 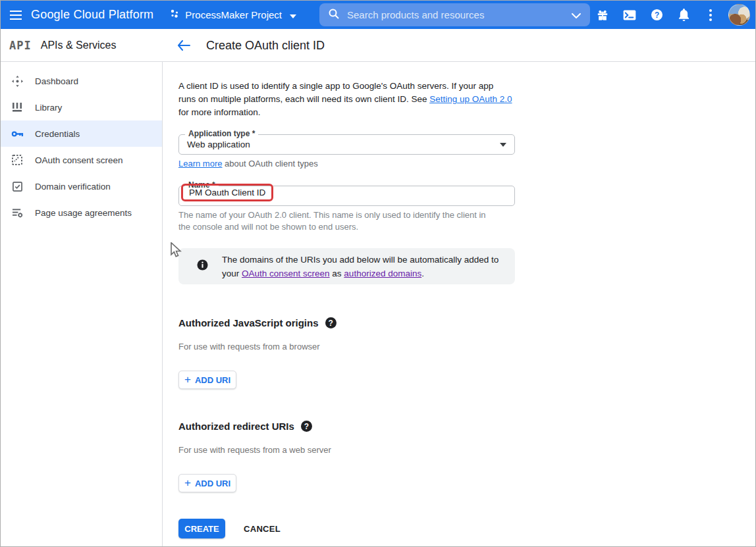 I want to click on origins-title-text: Authorized JavaScript origins, so click(x=249, y=323).